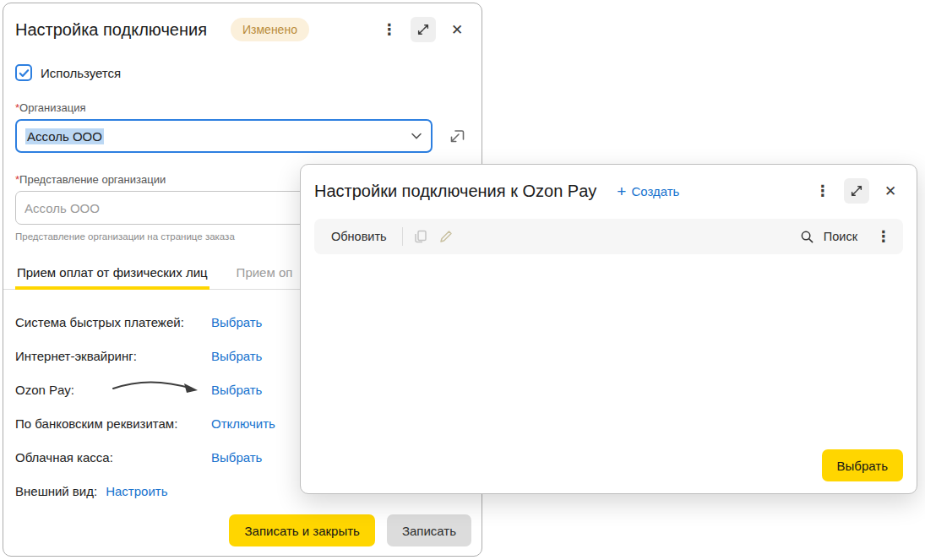 The width and height of the screenshot is (925, 560). What do you see at coordinates (113, 323) in the screenshot?
I see `setting-label: Система быстрых платежей:` at bounding box center [113, 323].